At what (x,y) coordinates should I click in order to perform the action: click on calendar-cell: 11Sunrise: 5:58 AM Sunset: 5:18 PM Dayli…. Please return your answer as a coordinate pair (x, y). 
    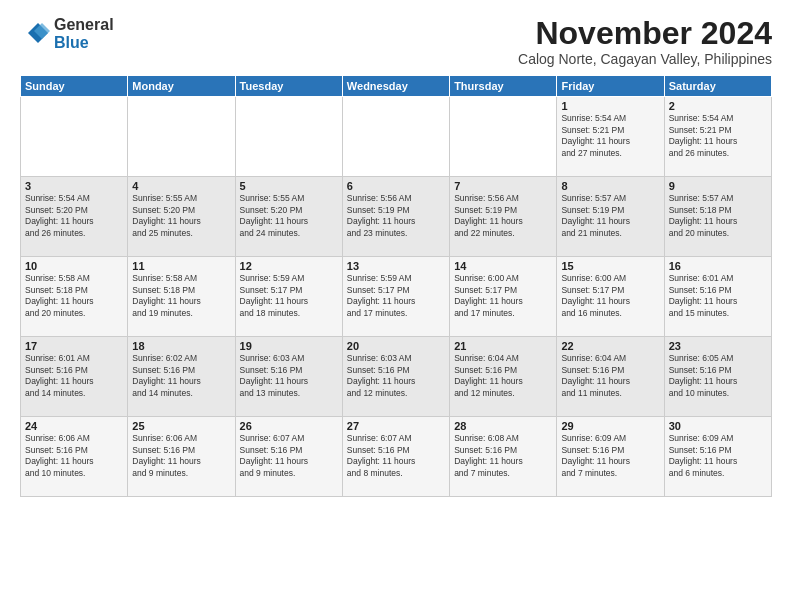
    Looking at the image, I should click on (182, 297).